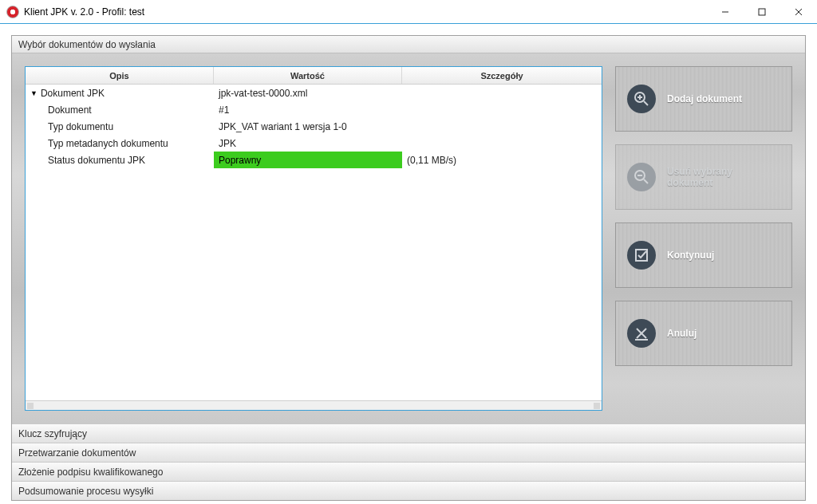 This screenshot has height=504, width=817. I want to click on cell-wartosc: jpk-vat-test-0000.xml, so click(308, 93).